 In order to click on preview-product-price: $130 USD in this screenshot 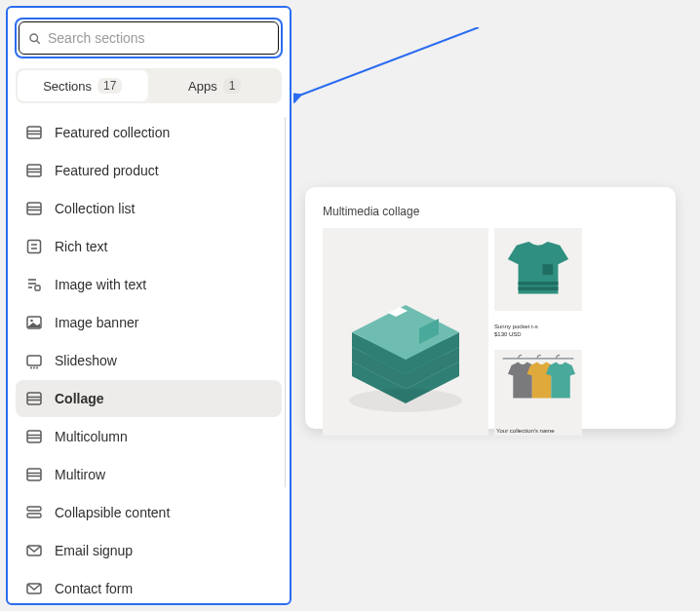, I will do `click(538, 334)`.